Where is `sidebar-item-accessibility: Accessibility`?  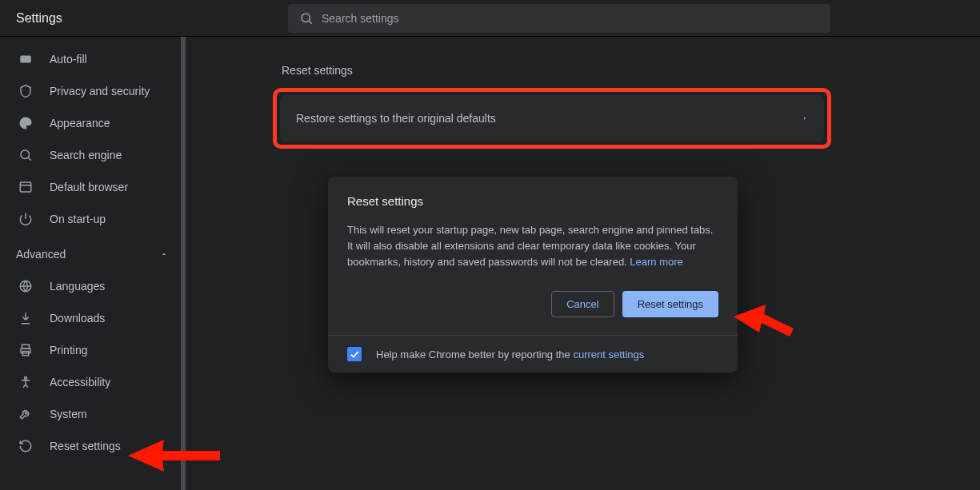
sidebar-item-accessibility: Accessibility is located at coordinates (93, 382).